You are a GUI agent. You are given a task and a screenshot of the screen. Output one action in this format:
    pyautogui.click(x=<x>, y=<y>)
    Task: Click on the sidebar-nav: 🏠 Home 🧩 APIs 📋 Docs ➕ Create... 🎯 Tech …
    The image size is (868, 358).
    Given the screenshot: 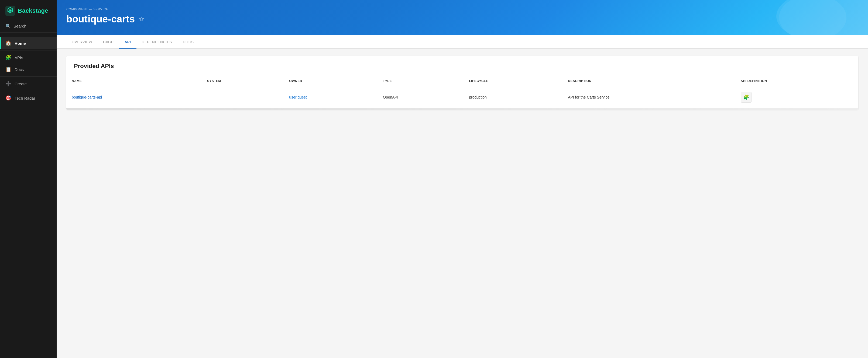 What is the action you would take?
    pyautogui.click(x=28, y=71)
    